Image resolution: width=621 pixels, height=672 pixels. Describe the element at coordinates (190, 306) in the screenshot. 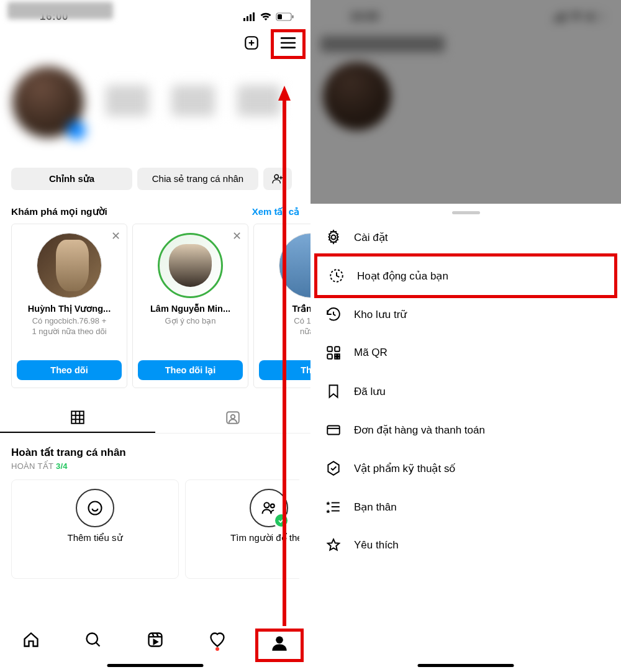

I see `suggestion-card: ✕ Lâm Nguyễn Min... Gợi ý cho bạn Theo d…` at that location.